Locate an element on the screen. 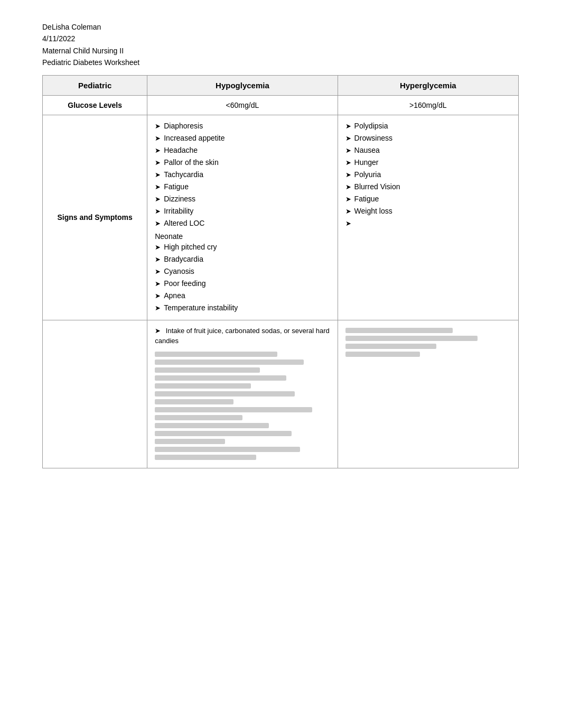 The image size is (561, 728). list-item: ➤Cyanosis is located at coordinates (242, 272).